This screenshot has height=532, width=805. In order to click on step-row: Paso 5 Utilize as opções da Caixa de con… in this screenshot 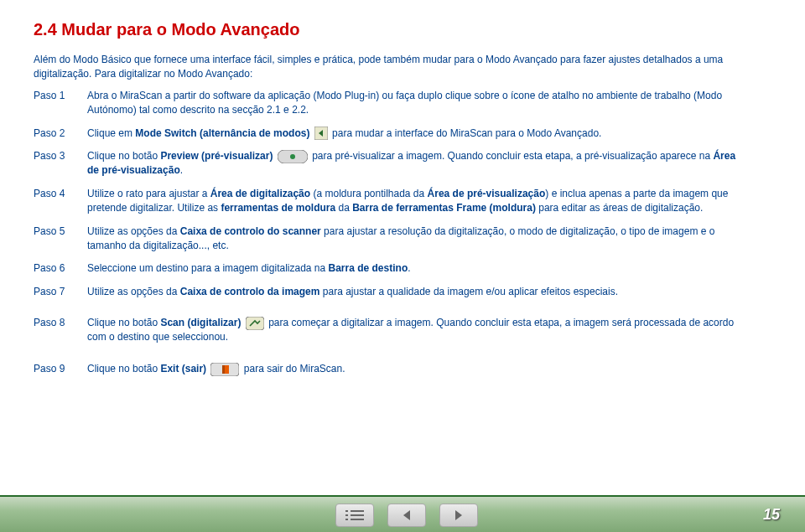, I will do `click(390, 243)`.